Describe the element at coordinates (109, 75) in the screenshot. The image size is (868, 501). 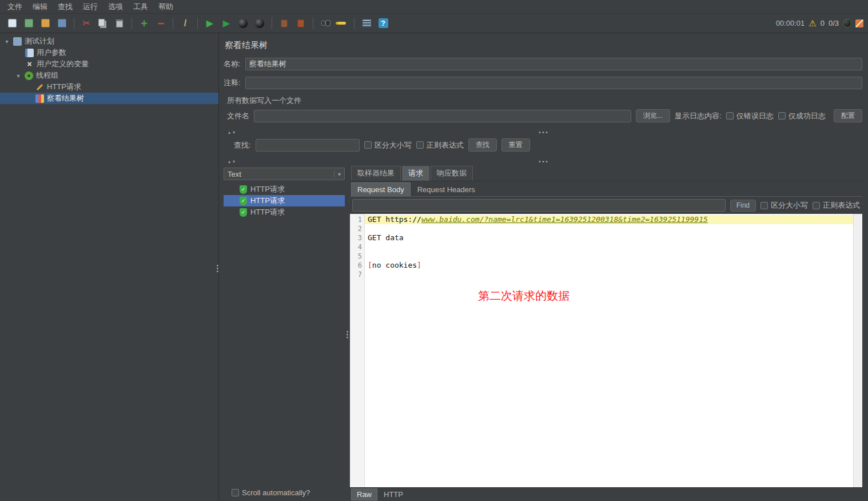
I see `tree-item-thread-group: ▾ 线程组` at that location.